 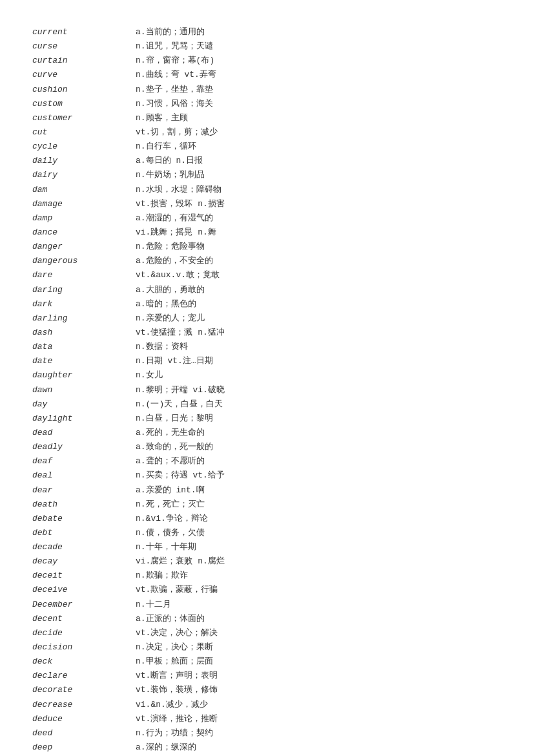 I want to click on word-definition: vi.&n.减少，减少, so click(x=319, y=705).